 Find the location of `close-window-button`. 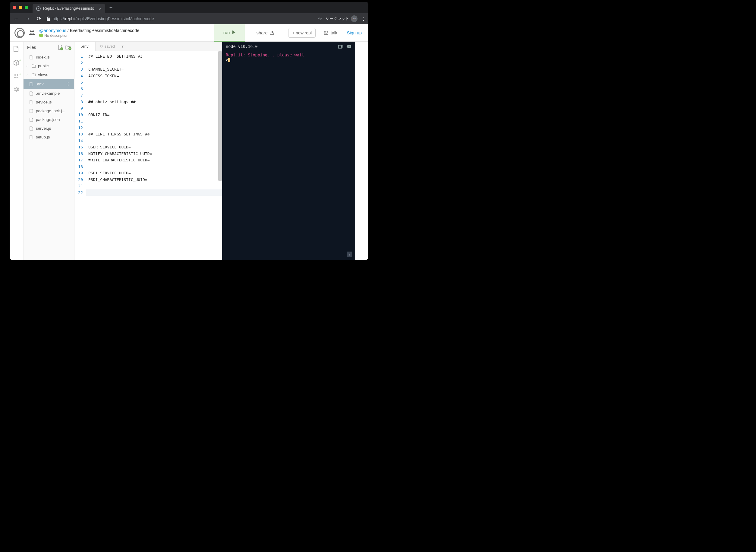

close-window-button is located at coordinates (15, 7).